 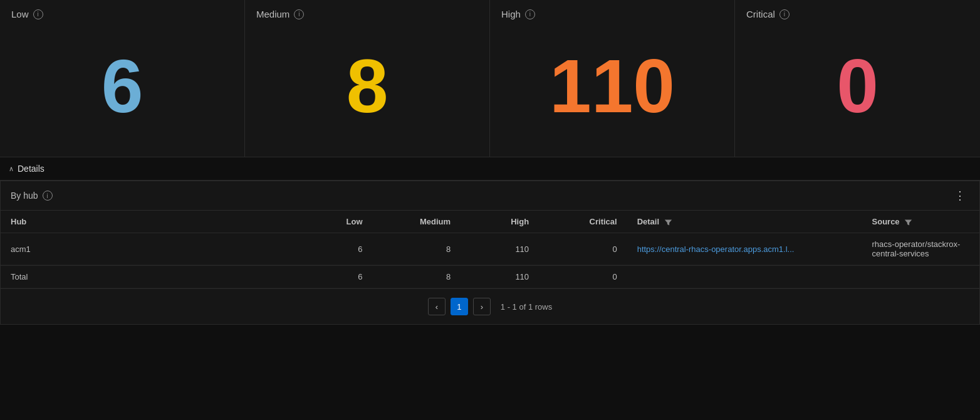 I want to click on pagination: ‹ 1 › 1 - 1 of 1 rows, so click(x=490, y=306).